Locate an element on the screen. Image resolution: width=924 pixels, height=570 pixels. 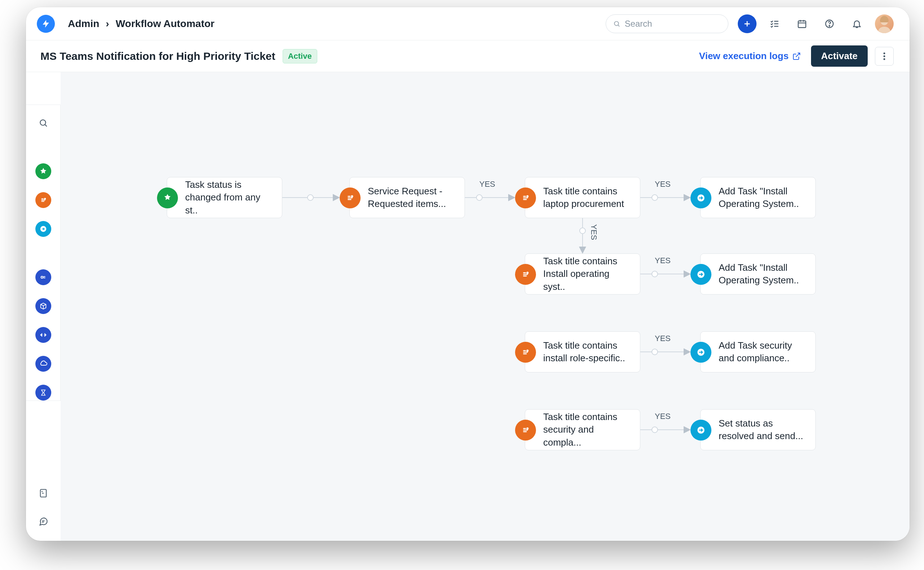
more-actions-button is located at coordinates (884, 56).